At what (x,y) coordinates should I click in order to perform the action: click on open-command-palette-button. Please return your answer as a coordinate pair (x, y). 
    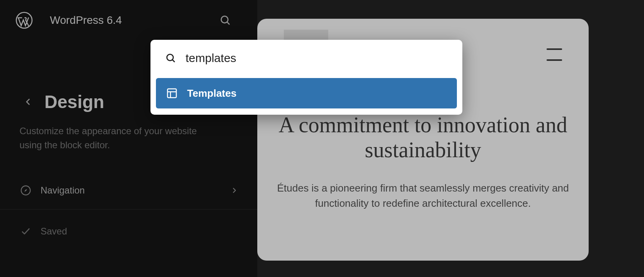
    Looking at the image, I should click on (225, 20).